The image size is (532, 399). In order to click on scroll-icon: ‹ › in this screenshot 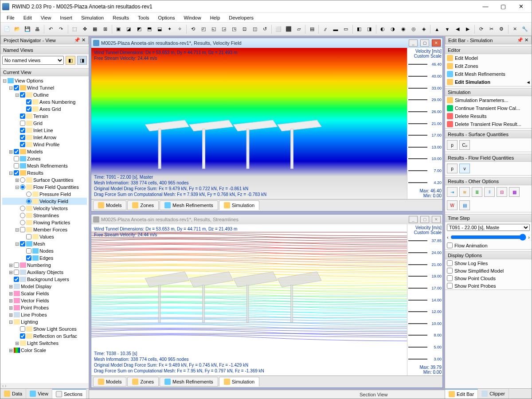, I will do `click(4, 386)`.